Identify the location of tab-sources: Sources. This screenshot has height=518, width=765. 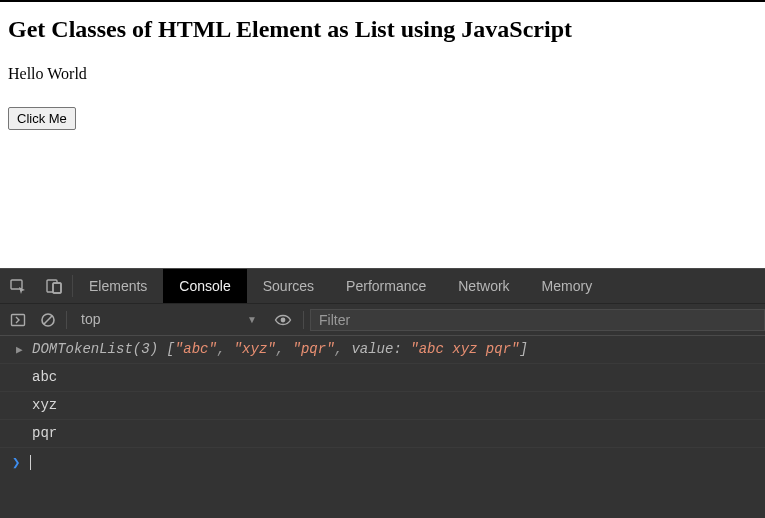
(288, 286).